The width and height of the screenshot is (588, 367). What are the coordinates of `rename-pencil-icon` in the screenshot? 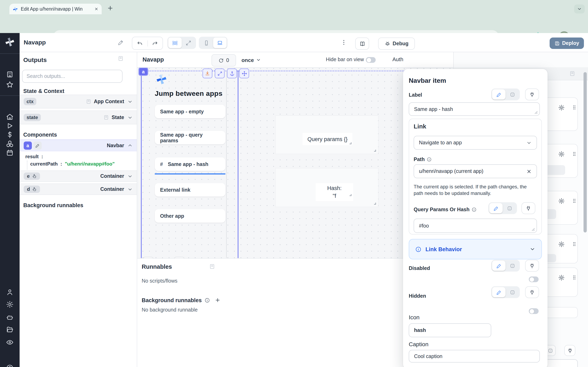 It's located at (121, 42).